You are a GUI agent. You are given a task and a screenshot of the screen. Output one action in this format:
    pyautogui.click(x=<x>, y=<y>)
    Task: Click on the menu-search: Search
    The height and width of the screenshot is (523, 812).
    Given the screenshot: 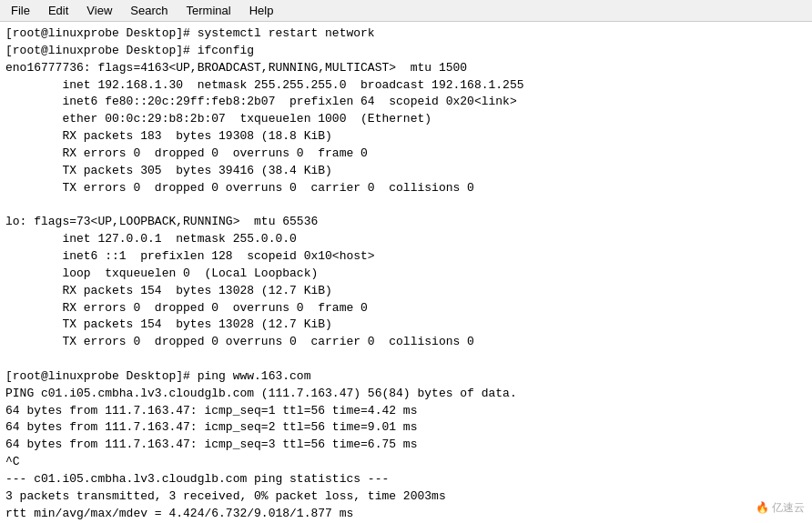 What is the action you would take?
    pyautogui.click(x=149, y=11)
    